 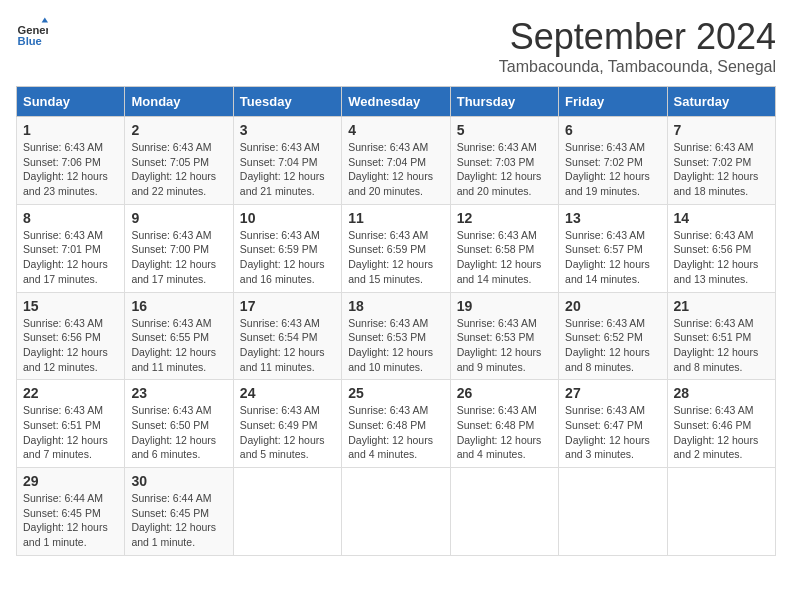 I want to click on calendar-week-5: 29 Sunrise: 6:44 AM Sunset: 6:45 PM Dayl…, so click(x=396, y=512).